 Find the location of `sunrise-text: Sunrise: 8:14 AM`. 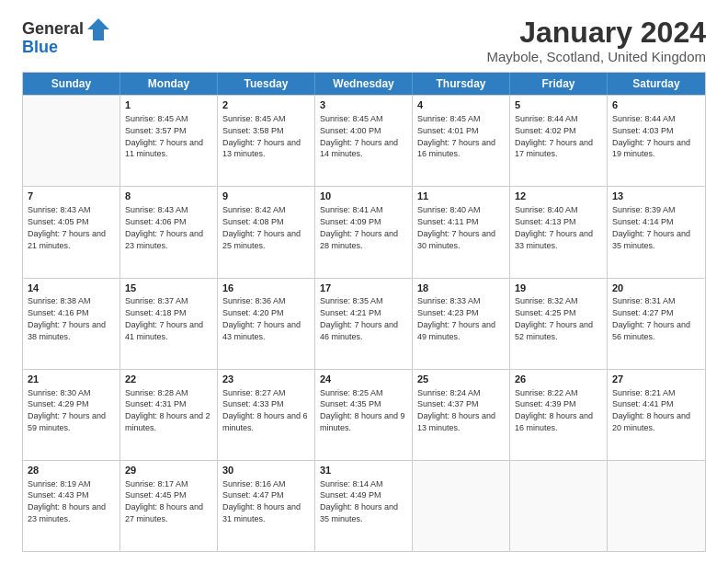

sunrise-text: Sunrise: 8:14 AM is located at coordinates (351, 484).